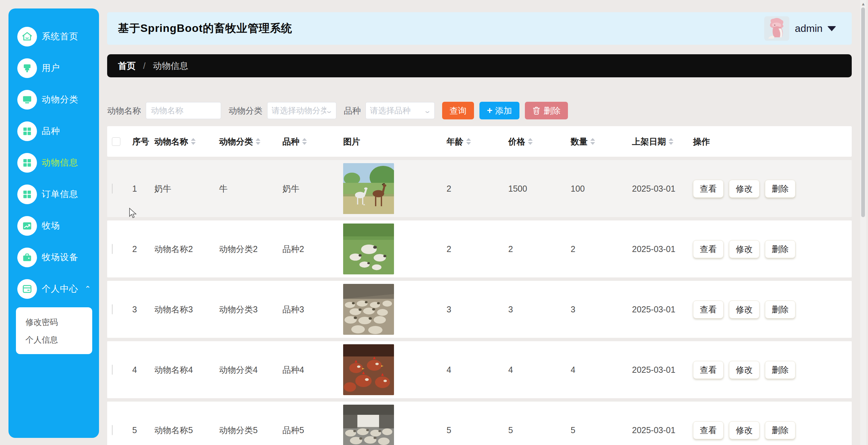 The height and width of the screenshot is (445, 868). What do you see at coordinates (490, 111) in the screenshot?
I see `plus-icon: +` at bounding box center [490, 111].